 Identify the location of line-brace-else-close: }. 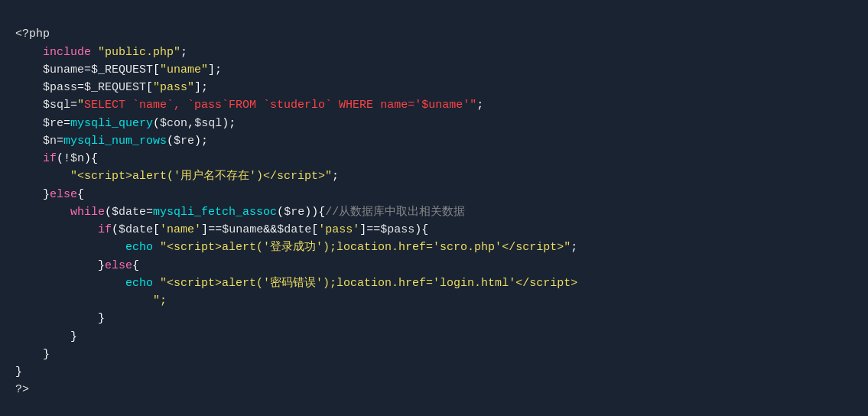
(32, 355).